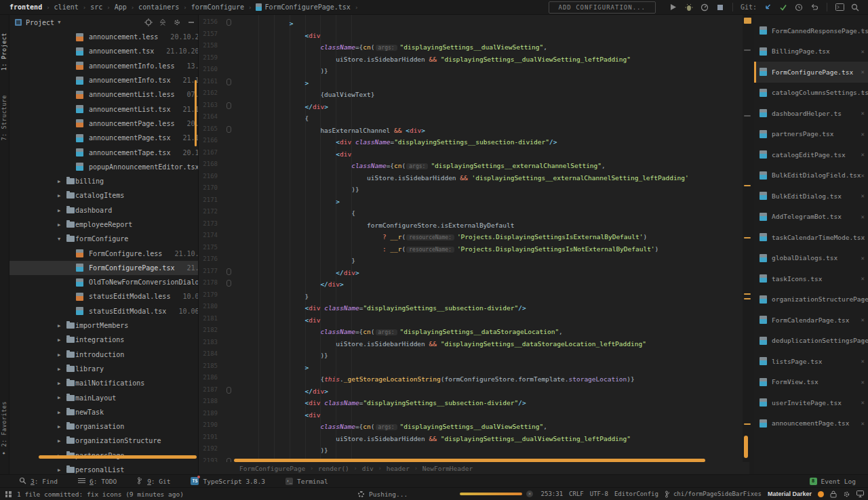 The width and height of the screenshot is (868, 500). What do you see at coordinates (839, 481) in the screenshot?
I see `event-log-button: 8 Event Log` at bounding box center [839, 481].